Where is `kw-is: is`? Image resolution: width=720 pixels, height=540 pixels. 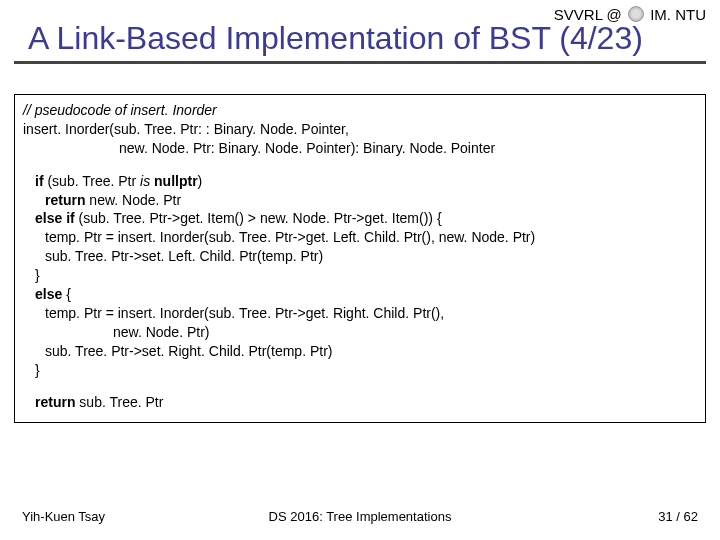
kw-is: is is located at coordinates (145, 181).